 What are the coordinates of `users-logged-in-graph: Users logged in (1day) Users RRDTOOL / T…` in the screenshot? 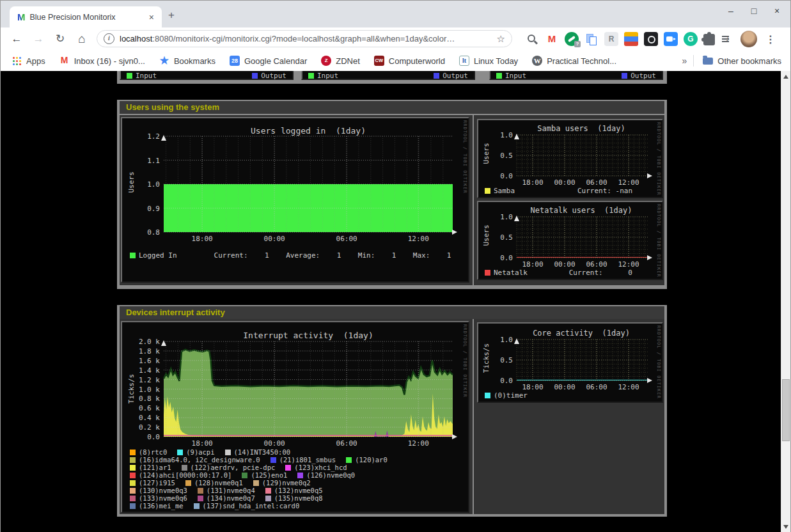 It's located at (295, 199).